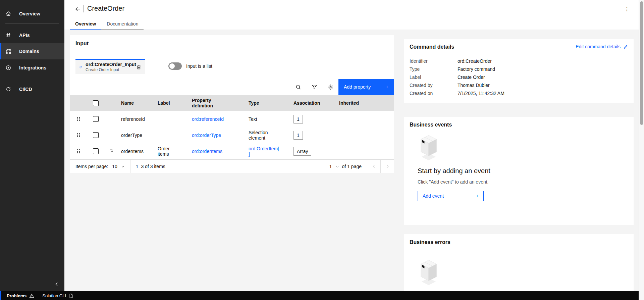 Image resolution: width=644 pixels, height=300 pixels. Describe the element at coordinates (78, 9) in the screenshot. I see `back-button` at that location.